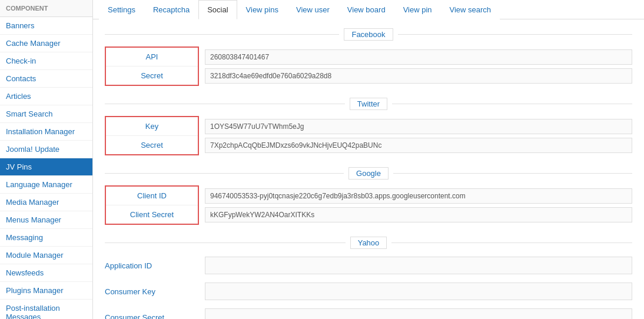 Image resolution: width=644 pixels, height=319 pixels. I want to click on tab-view-board: View board, so click(366, 9).